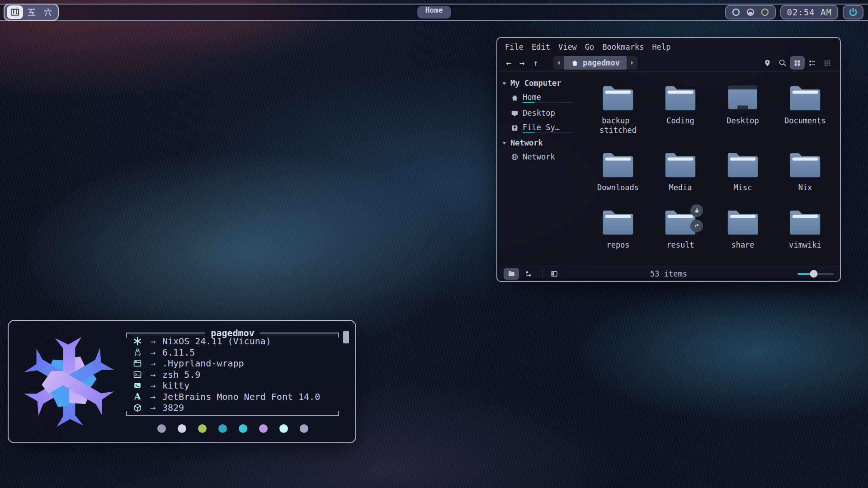  I want to click on file-label: Desktop, so click(743, 121).